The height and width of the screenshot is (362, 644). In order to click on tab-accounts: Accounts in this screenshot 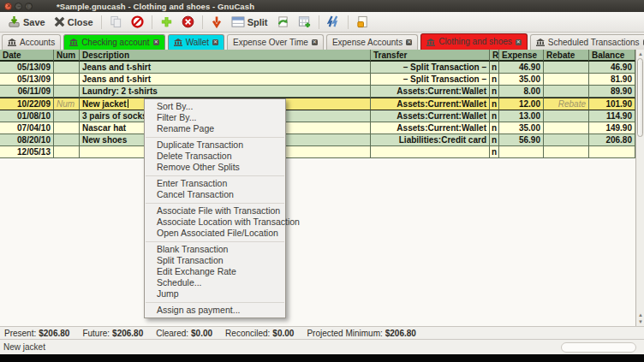, I will do `click(31, 42)`.